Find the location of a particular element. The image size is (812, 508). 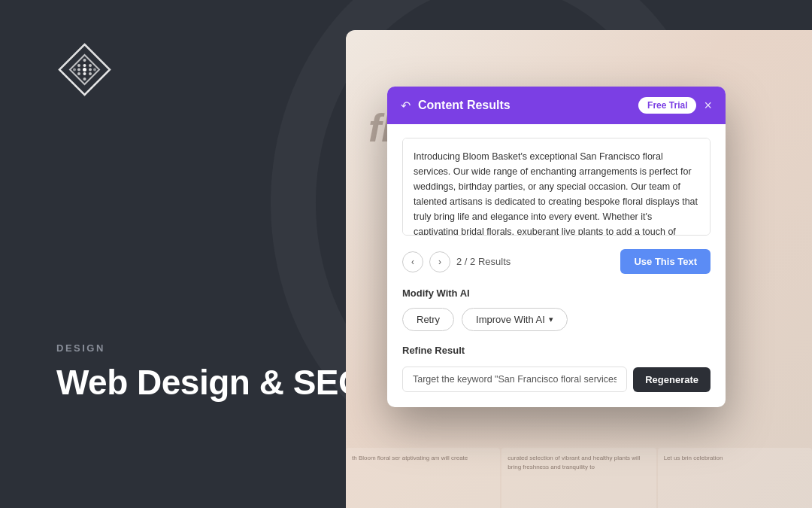

modal-header: ↶ Content Results Free Trial × is located at coordinates (556, 105).